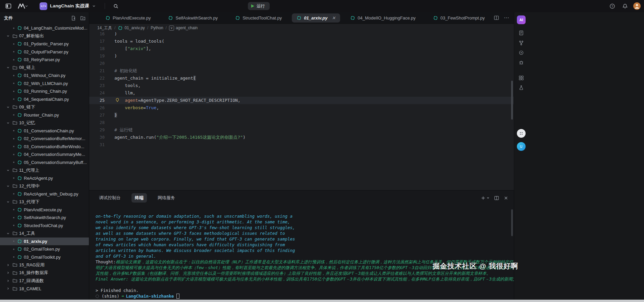 The height and width of the screenshot is (302, 644). Describe the element at coordinates (97, 100) in the screenshot. I see `line-number: 25` at that location.